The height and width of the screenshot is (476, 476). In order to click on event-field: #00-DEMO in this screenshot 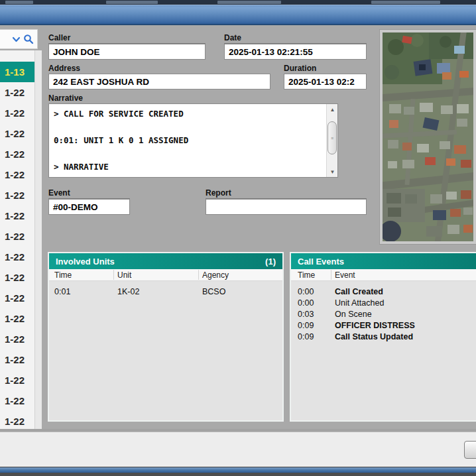, I will do `click(89, 207)`.